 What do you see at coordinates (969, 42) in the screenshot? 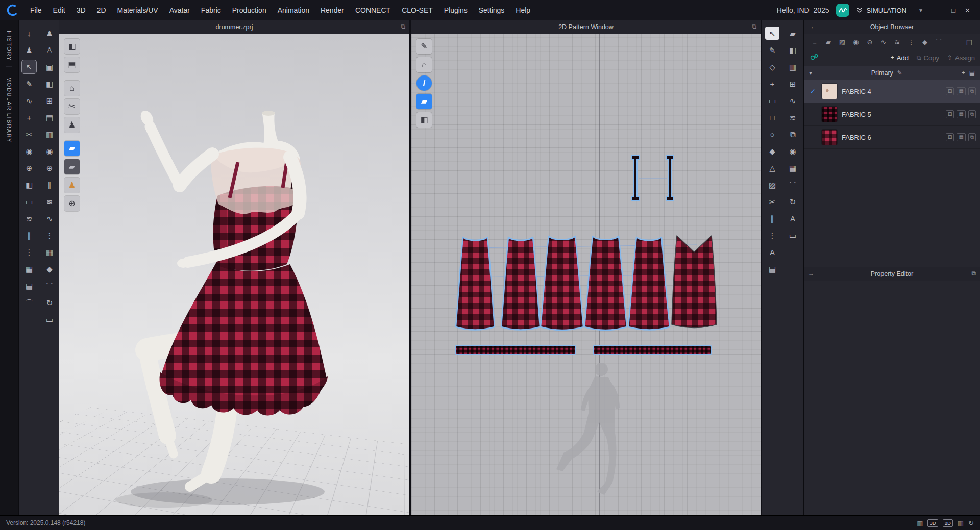
I see `uv-tab-icon: ▤` at bounding box center [969, 42].